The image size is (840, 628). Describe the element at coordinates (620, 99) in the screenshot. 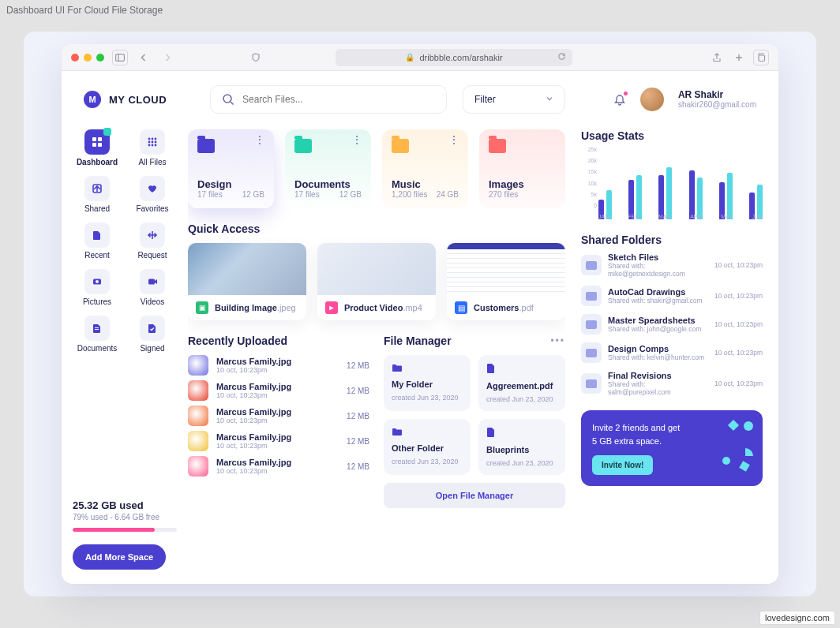

I see `notifications-icon` at that location.